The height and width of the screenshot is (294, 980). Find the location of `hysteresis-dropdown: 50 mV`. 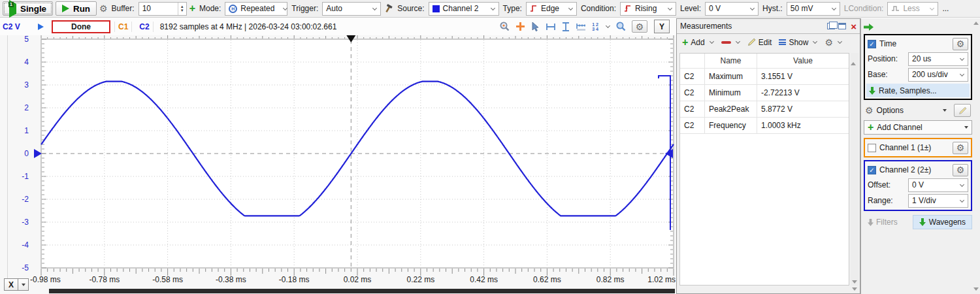

hysteresis-dropdown: 50 mV is located at coordinates (813, 9).